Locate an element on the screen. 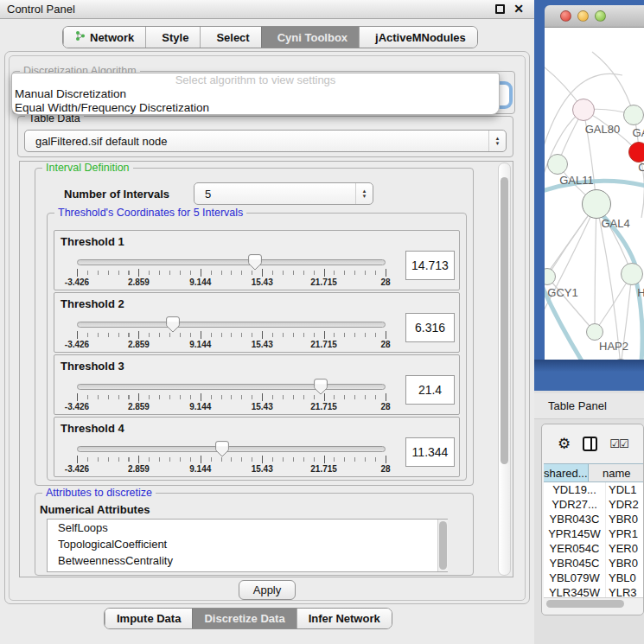 This screenshot has width=644, height=644. threshold-row: Threshold 1 -3.4262.8599.14415.4321.7152… is located at coordinates (257, 260).